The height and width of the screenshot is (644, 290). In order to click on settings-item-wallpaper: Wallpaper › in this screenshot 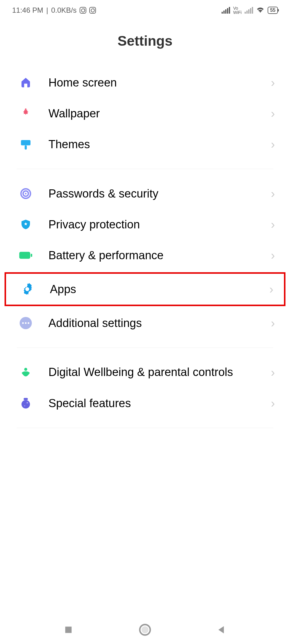, I will do `click(145, 113)`.